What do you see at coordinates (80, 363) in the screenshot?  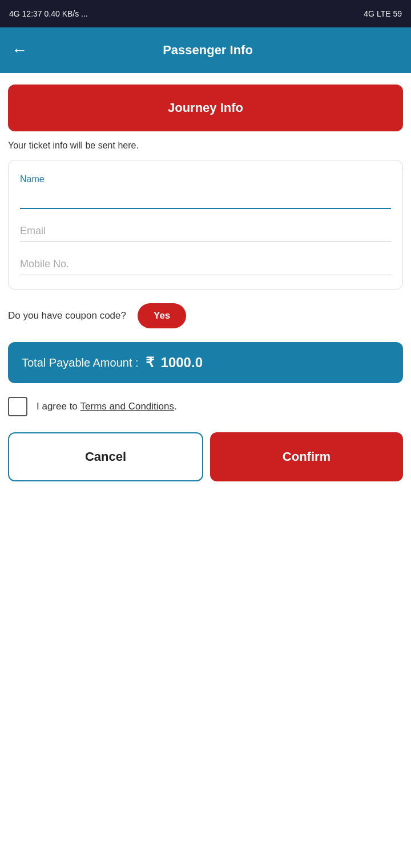 I see `total-payable-label: Total Payable Amount :` at bounding box center [80, 363].